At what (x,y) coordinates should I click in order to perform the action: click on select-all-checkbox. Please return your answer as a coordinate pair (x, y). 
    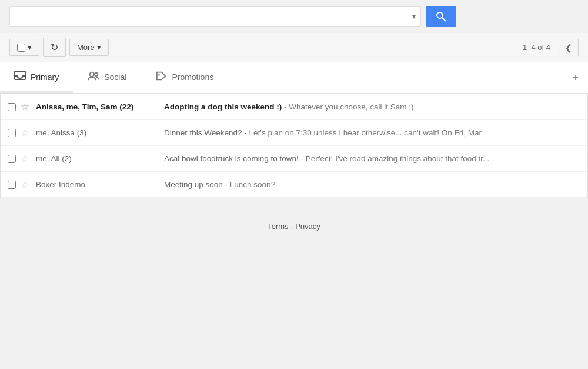
    Looking at the image, I should click on (21, 48).